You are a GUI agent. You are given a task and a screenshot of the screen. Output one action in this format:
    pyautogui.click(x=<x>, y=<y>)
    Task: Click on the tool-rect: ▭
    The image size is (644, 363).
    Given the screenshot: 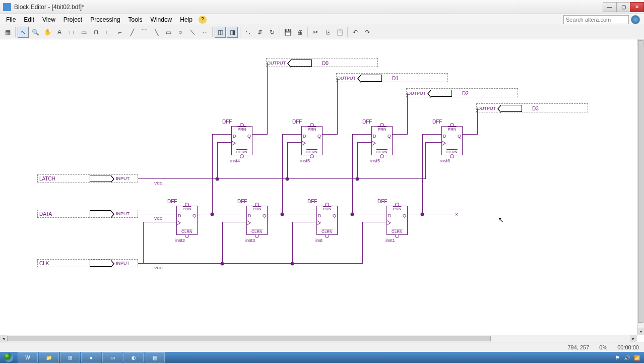 What is the action you would take?
    pyautogui.click(x=168, y=32)
    